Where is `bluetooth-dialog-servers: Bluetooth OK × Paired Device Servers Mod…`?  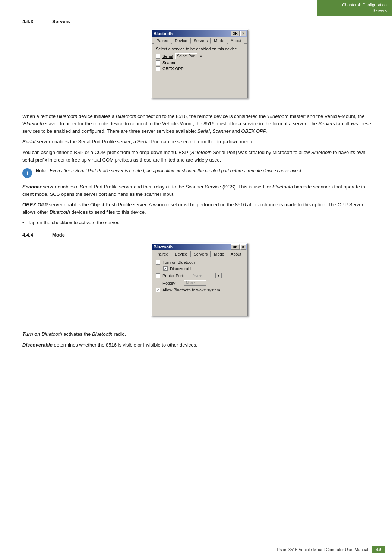 bluetooth-dialog-servers: Bluetooth OK × Paired Device Servers Mod… is located at coordinates (200, 64).